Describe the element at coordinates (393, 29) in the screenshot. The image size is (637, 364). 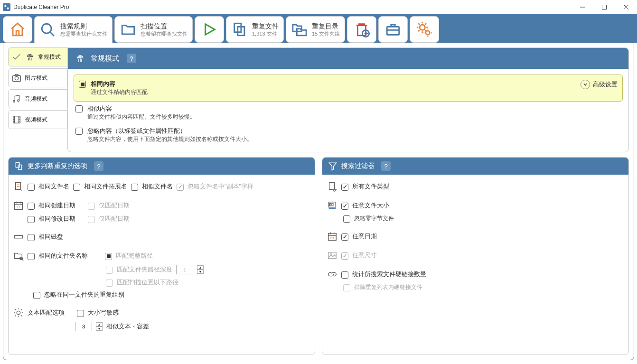
I see `toolbox-button` at that location.